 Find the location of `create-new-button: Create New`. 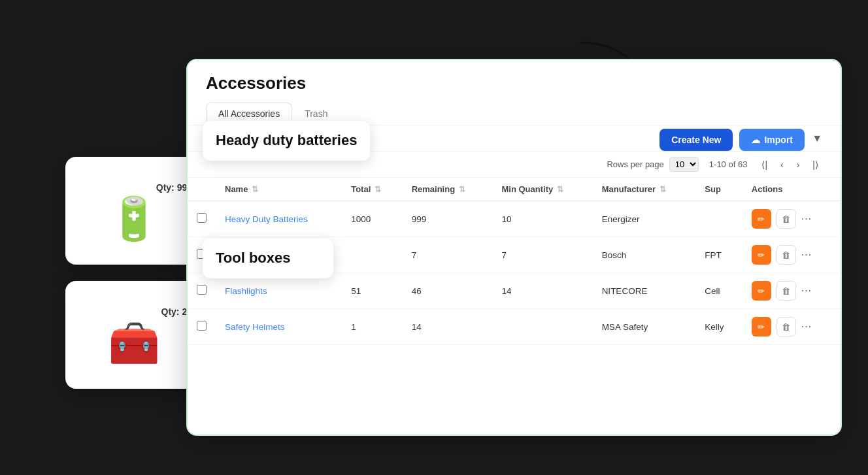

create-new-button: Create New is located at coordinates (696, 140).